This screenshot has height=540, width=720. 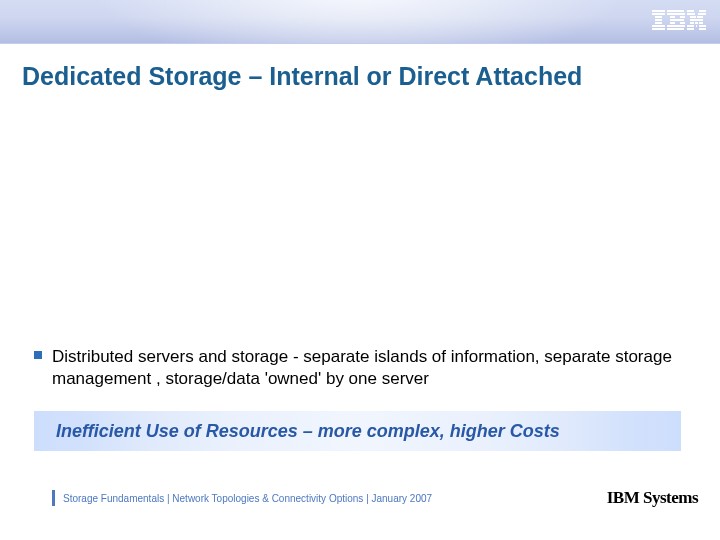 What do you see at coordinates (248, 498) in the screenshot?
I see `footer-text: Storage Fundamentals | Network Topologie…` at bounding box center [248, 498].